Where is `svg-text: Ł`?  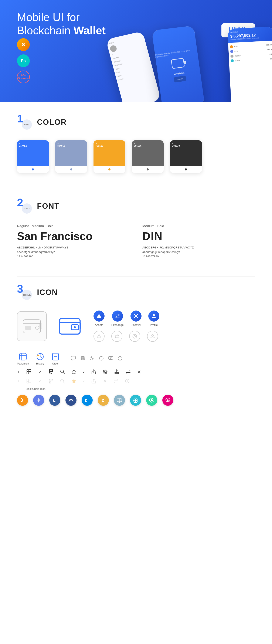 svg-text: Ł is located at coordinates (54, 400).